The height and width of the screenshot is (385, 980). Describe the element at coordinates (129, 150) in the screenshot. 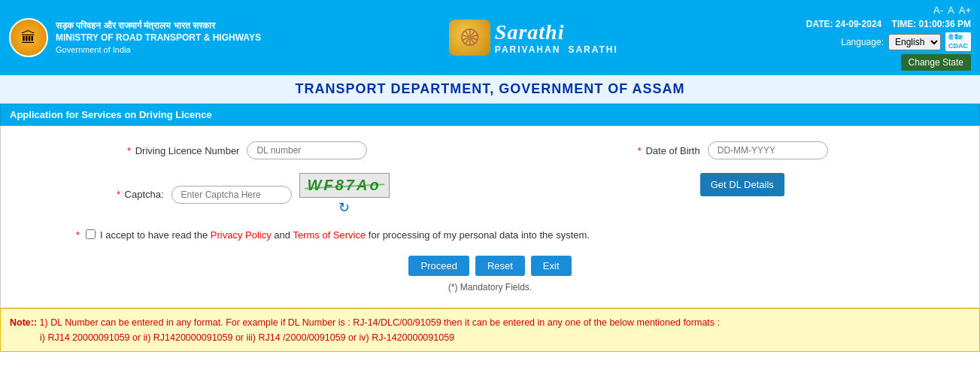

I see `dl-required-star: *` at that location.